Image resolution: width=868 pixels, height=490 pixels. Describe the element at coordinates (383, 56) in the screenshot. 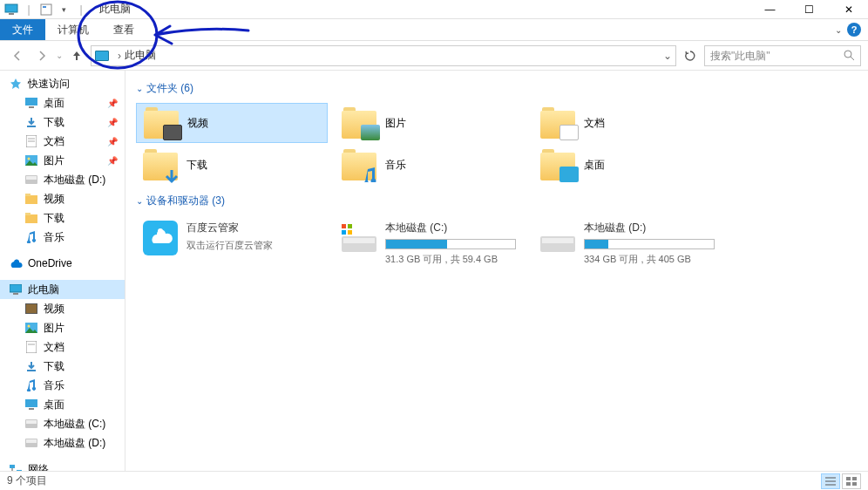

I see `address-bar: › 此电脑 ⌄` at that location.